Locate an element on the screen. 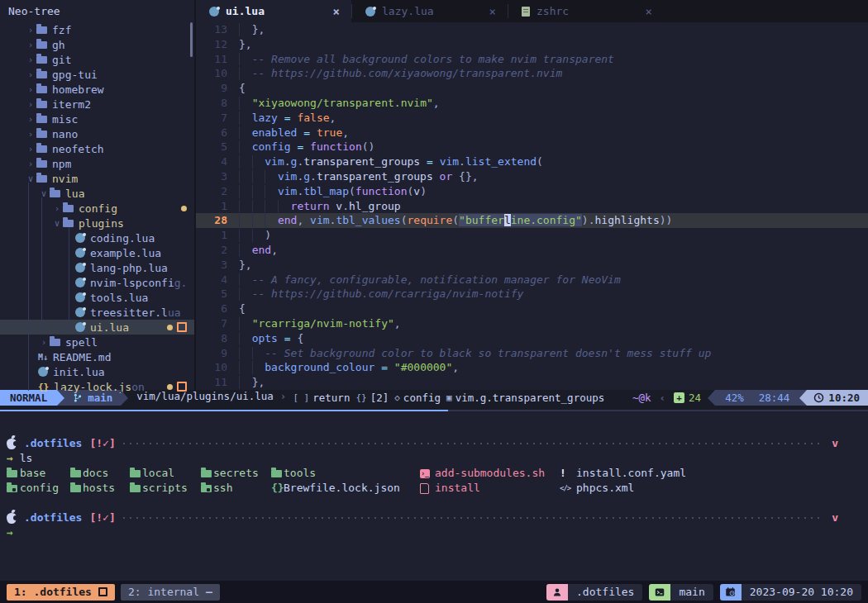 The image size is (868, 603). code-token: tbl_map is located at coordinates (326, 192).